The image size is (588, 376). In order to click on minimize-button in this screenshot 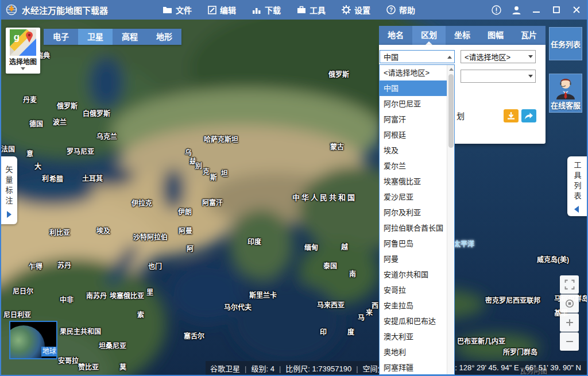, I will do `click(536, 10)`.